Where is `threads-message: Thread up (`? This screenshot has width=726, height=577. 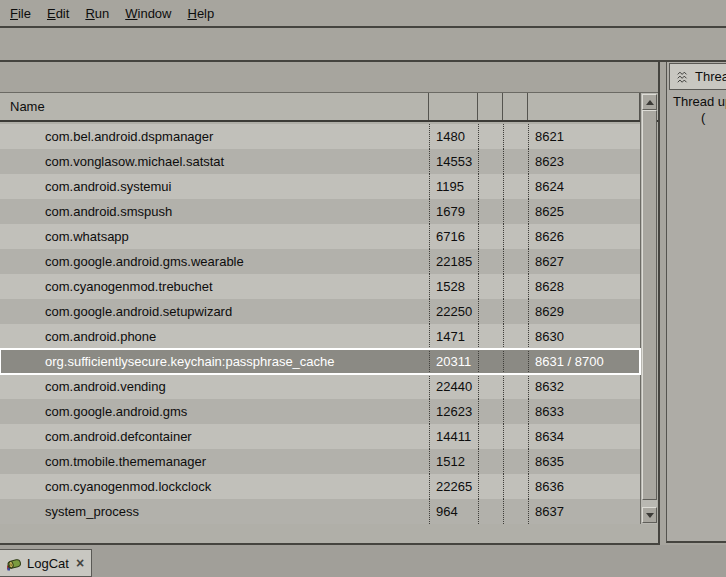
threads-message: Thread up ( is located at coordinates (700, 110).